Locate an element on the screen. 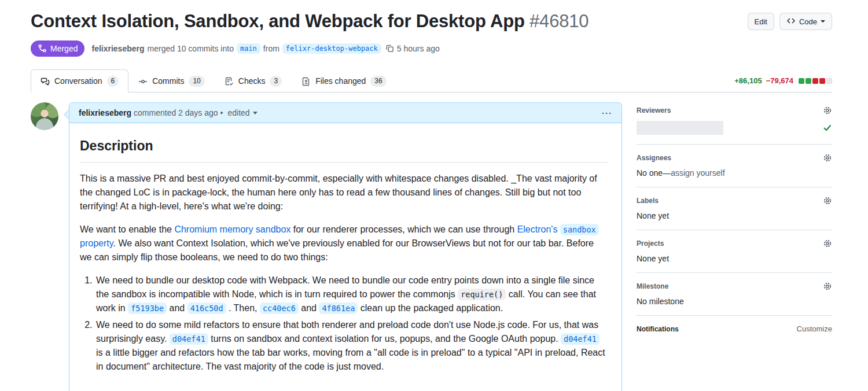  merge-time: 5 hours ago is located at coordinates (418, 49).